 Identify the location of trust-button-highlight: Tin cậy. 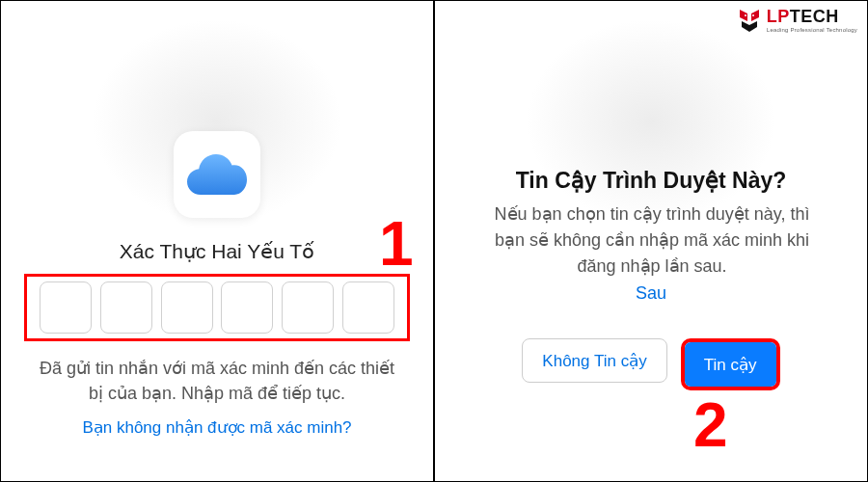
(731, 364).